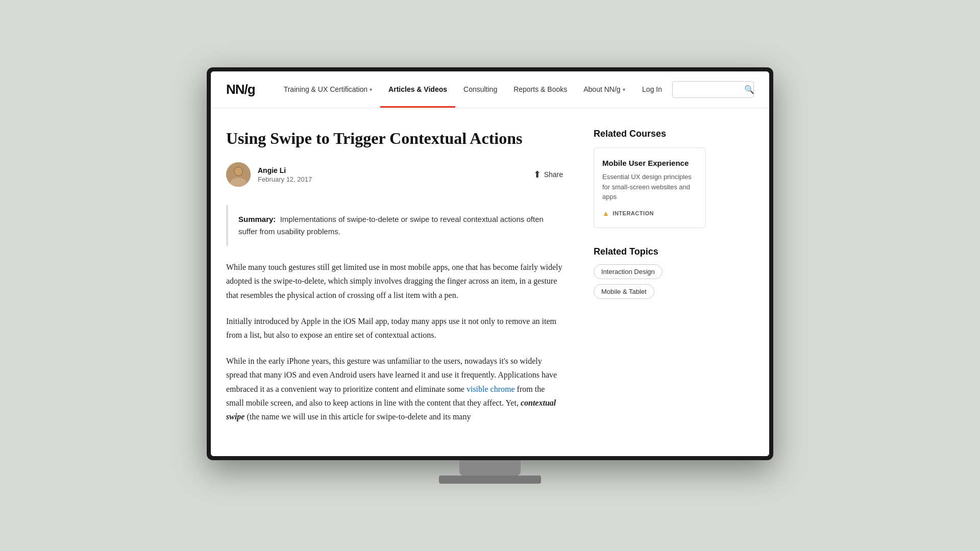 The image size is (980, 551). I want to click on navbar: NN/g Training & UX Certification ▾ Artic…, so click(490, 90).